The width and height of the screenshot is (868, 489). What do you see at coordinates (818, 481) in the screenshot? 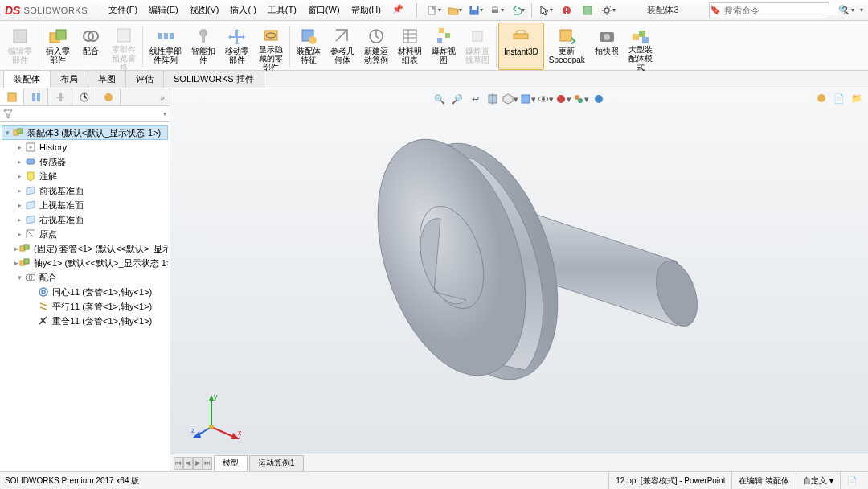
I see `status-custom: 自定义 ▾` at bounding box center [818, 481].